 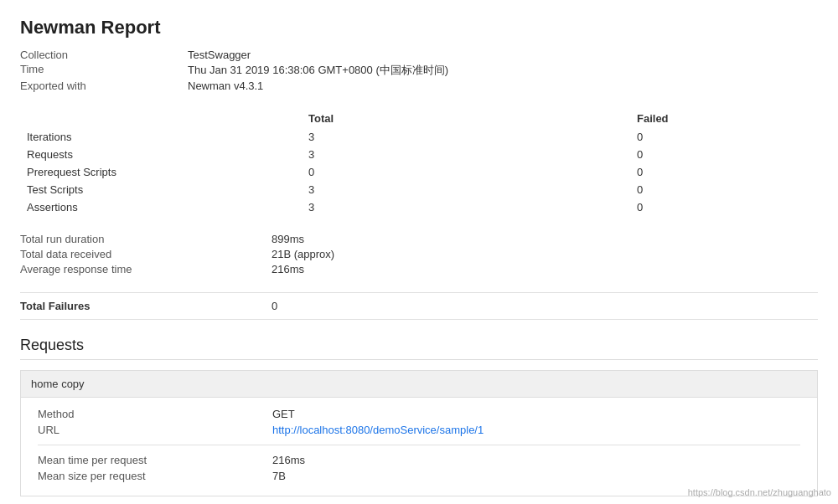 I want to click on stats-row-label: Requests, so click(x=161, y=154).